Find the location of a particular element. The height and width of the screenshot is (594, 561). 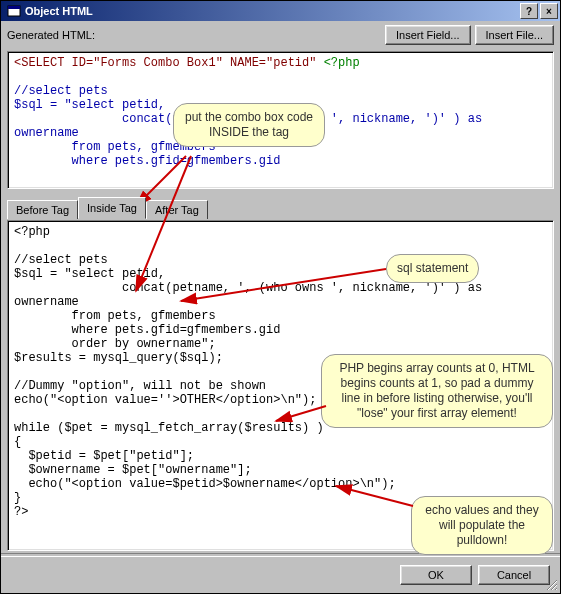

titlebar: Object HTML ? × is located at coordinates (280, 11).